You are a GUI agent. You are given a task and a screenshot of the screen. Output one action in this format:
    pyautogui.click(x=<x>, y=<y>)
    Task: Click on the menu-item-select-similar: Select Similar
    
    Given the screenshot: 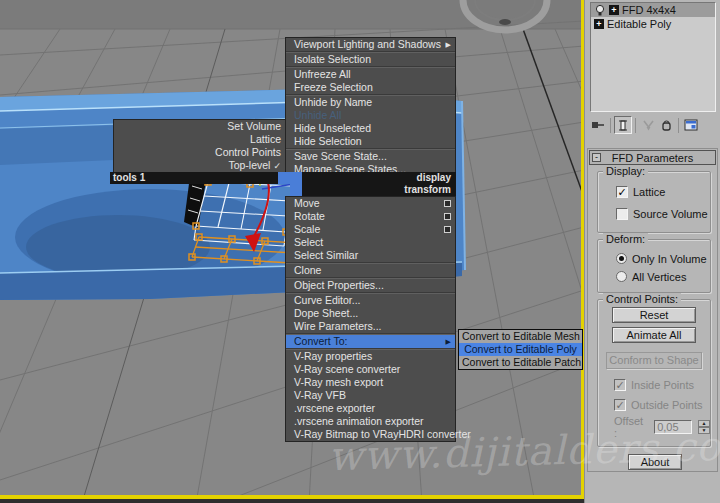 What is the action you would take?
    pyautogui.click(x=370, y=256)
    